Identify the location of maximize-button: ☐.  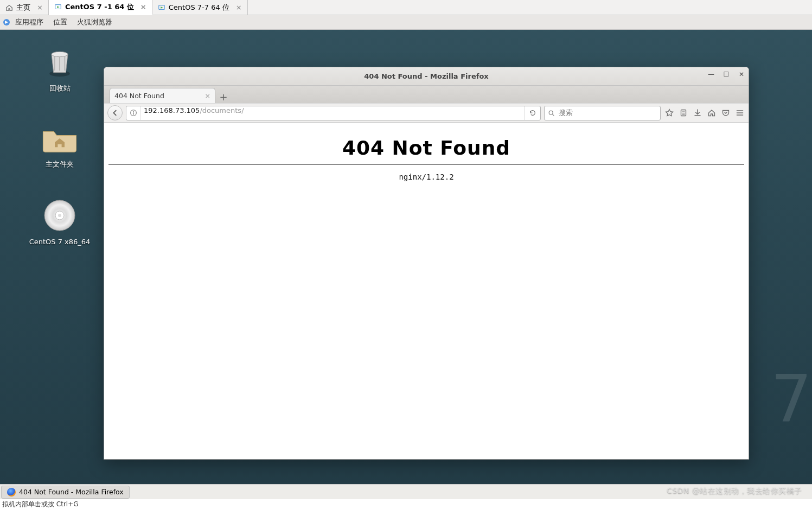
(726, 74).